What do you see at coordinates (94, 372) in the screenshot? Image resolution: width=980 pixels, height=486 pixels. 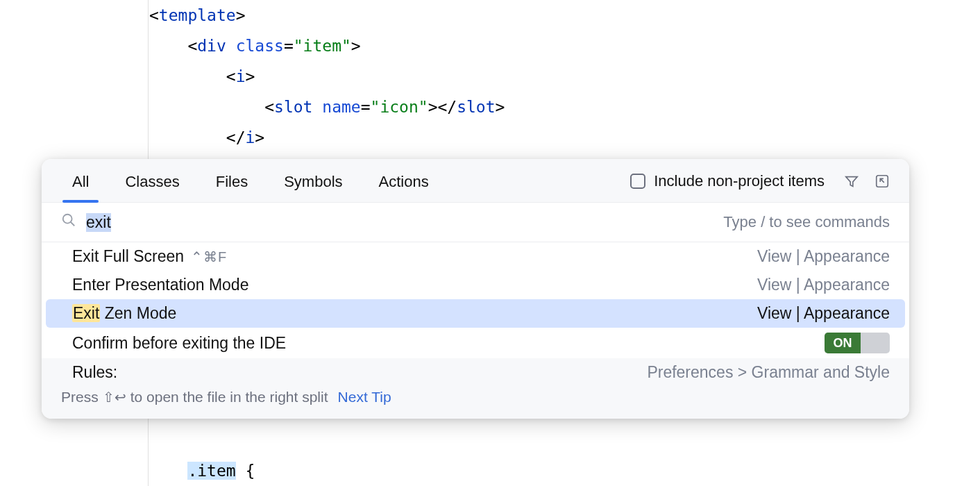 I see `rules-label: Rules:` at bounding box center [94, 372].